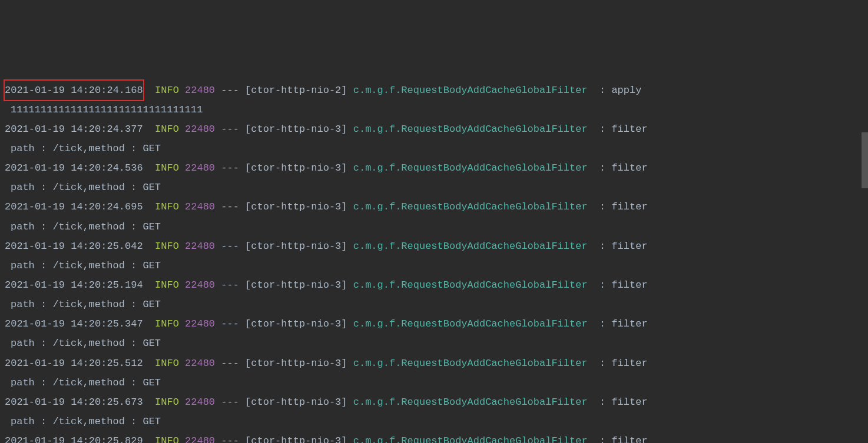  What do you see at coordinates (74, 246) in the screenshot?
I see `timestamp: 2021-01-19 14:20:25.042` at bounding box center [74, 246].